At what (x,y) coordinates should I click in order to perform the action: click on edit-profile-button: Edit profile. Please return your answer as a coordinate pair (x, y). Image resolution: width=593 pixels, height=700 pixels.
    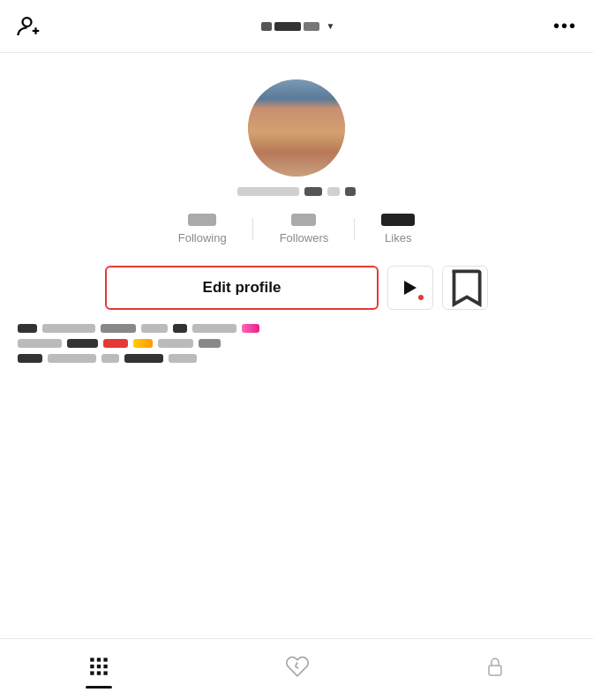
    Looking at the image, I should click on (242, 288).